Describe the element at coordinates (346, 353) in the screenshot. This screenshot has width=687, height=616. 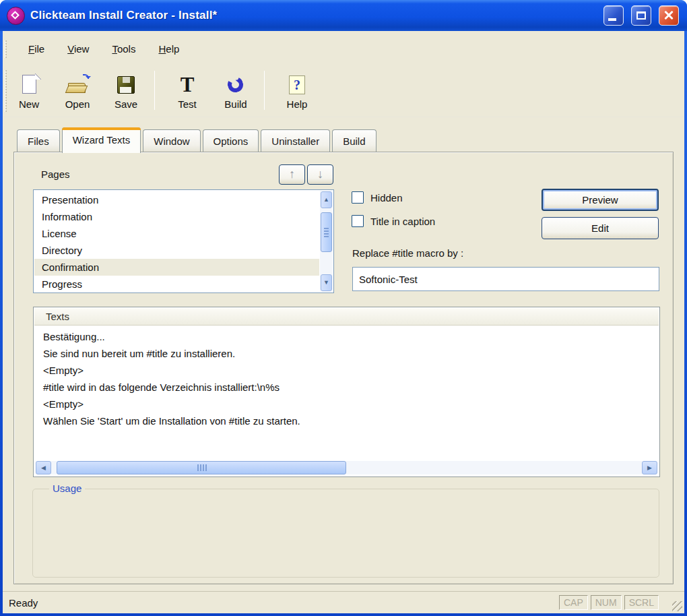
I see `text-line: Sie sind nun bereit um #title zu install…` at that location.